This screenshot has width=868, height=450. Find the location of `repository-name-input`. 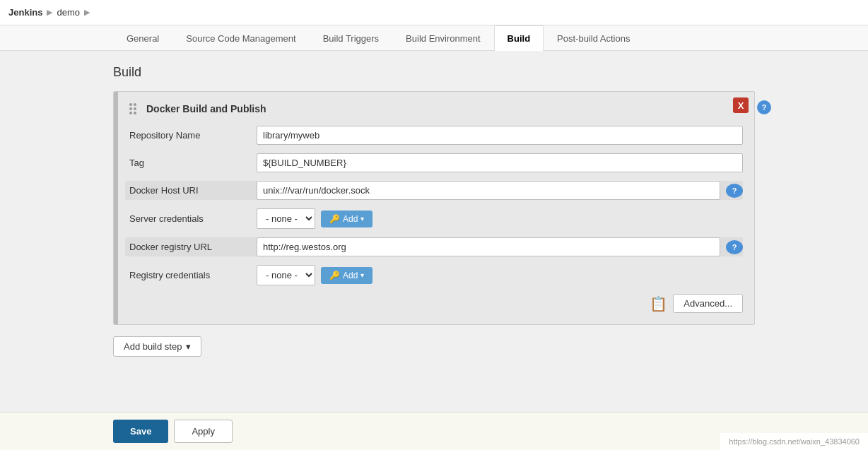

repository-name-input is located at coordinates (500, 136).